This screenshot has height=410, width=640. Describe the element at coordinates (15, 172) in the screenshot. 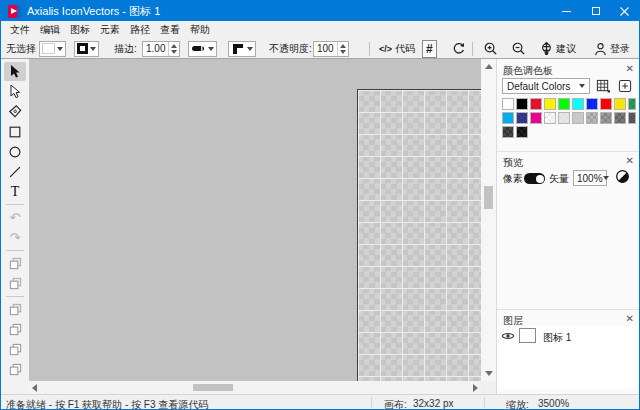

I see `line-tool` at that location.